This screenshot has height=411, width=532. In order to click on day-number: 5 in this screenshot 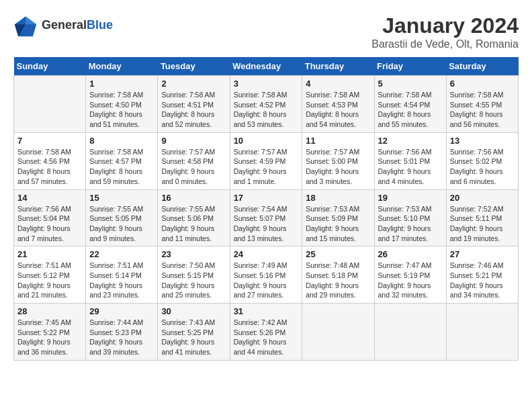, I will do `click(410, 83)`.